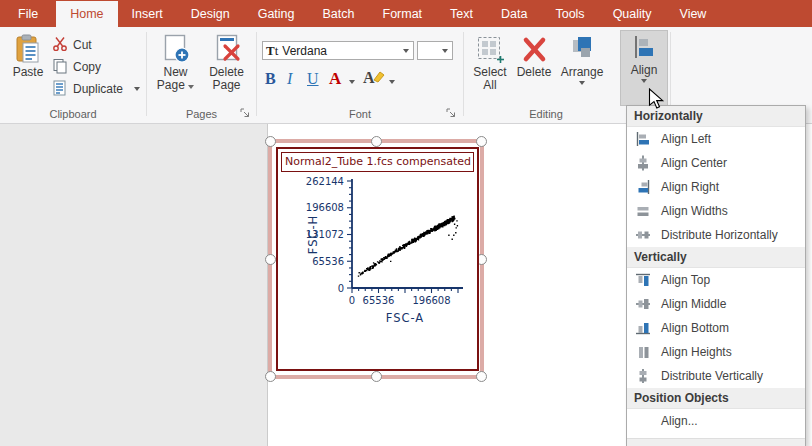 The width and height of the screenshot is (812, 446). What do you see at coordinates (582, 83) in the screenshot?
I see `arrange-dropdown-caret` at bounding box center [582, 83].